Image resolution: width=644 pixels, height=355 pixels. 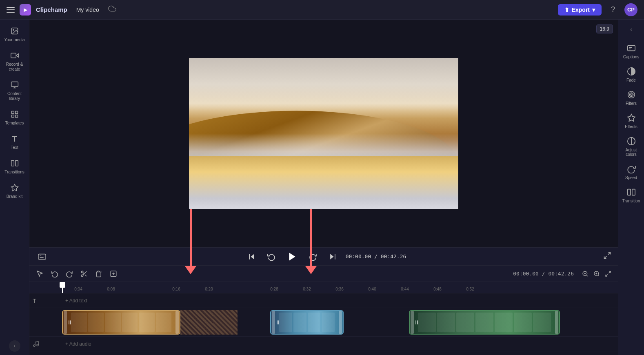 What do you see at coordinates (340, 344) in the screenshot?
I see `audio-track-content: + Add audio` at bounding box center [340, 344].